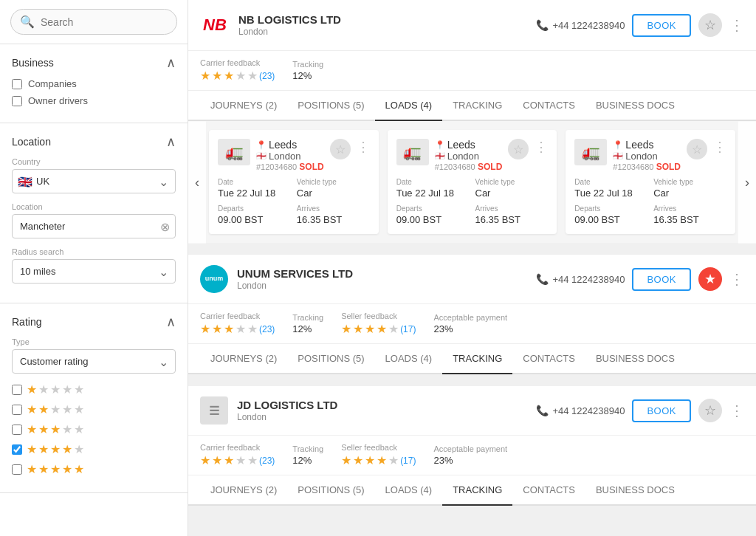 The image size is (756, 536). What do you see at coordinates (737, 410) in the screenshot?
I see `jd-more-icon: ⋮` at bounding box center [737, 410].